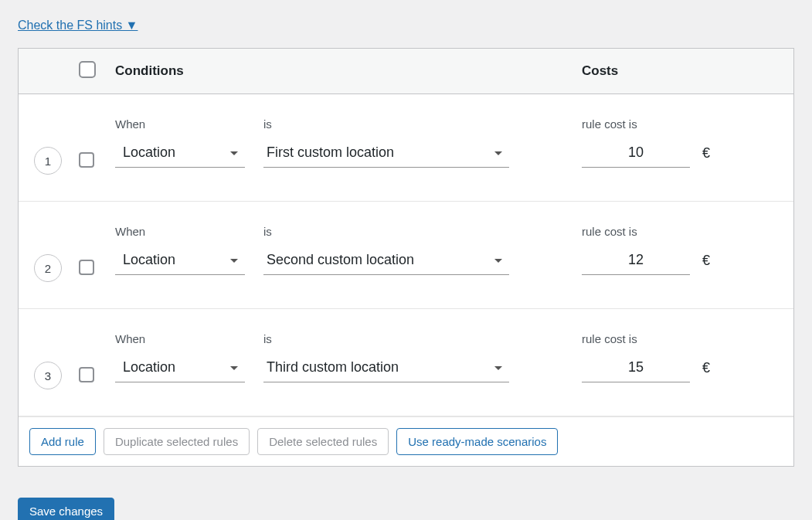 The height and width of the screenshot is (520, 812). What do you see at coordinates (678, 71) in the screenshot?
I see `column-header-costs: Costs` at bounding box center [678, 71].